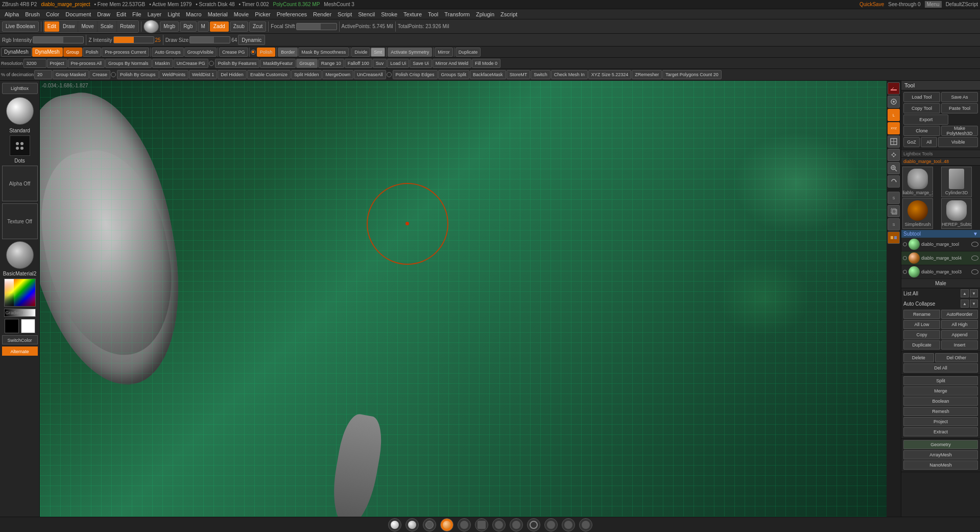  What do you see at coordinates (358, 63) in the screenshot?
I see `falloff-btn: Falloff 100` at bounding box center [358, 63].